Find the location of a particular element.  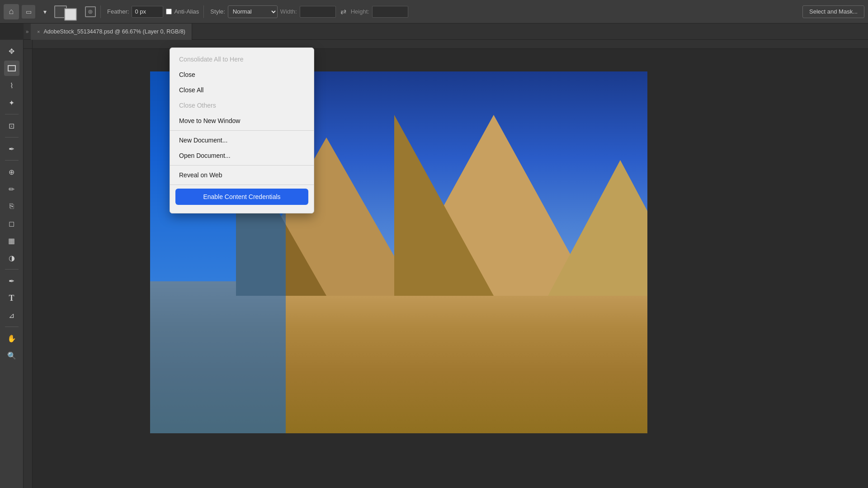

crop-tool-btn: ⊡ is located at coordinates (12, 126).